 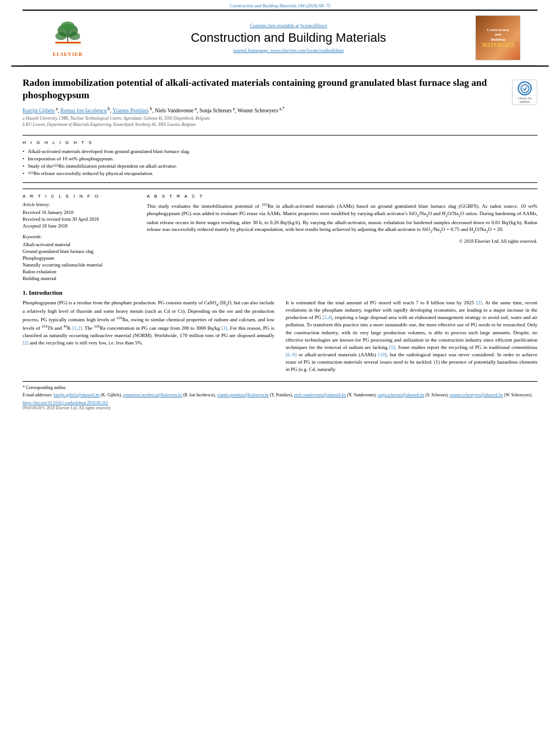 What do you see at coordinates (280, 159) in the screenshot?
I see `highlight-item-2: Incorporation of 10 wt% phosphogypsum.` at bounding box center [280, 159].